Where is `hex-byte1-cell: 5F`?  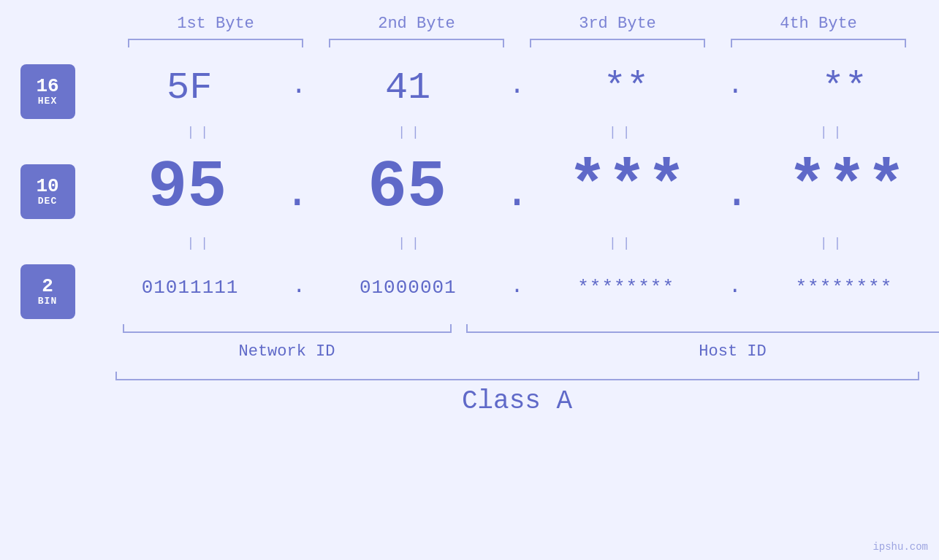 hex-byte1-cell: 5F is located at coordinates (189, 88).